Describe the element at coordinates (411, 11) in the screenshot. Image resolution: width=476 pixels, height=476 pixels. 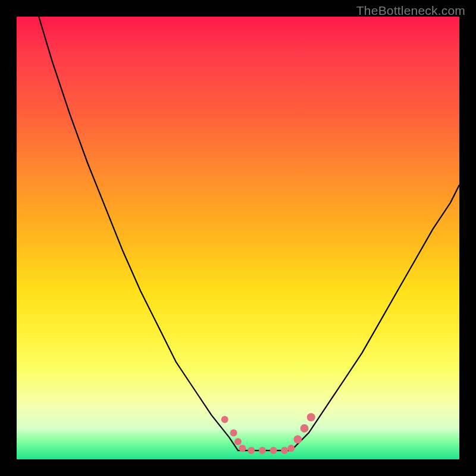
I see `attribution-label: TheBottleneck.com` at that location.